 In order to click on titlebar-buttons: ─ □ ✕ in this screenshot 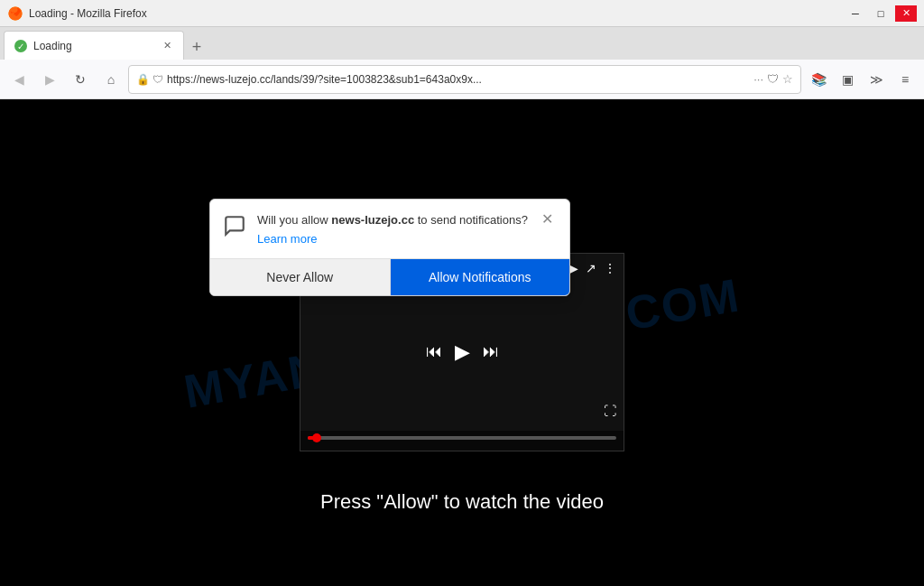, I will do `click(881, 14)`.